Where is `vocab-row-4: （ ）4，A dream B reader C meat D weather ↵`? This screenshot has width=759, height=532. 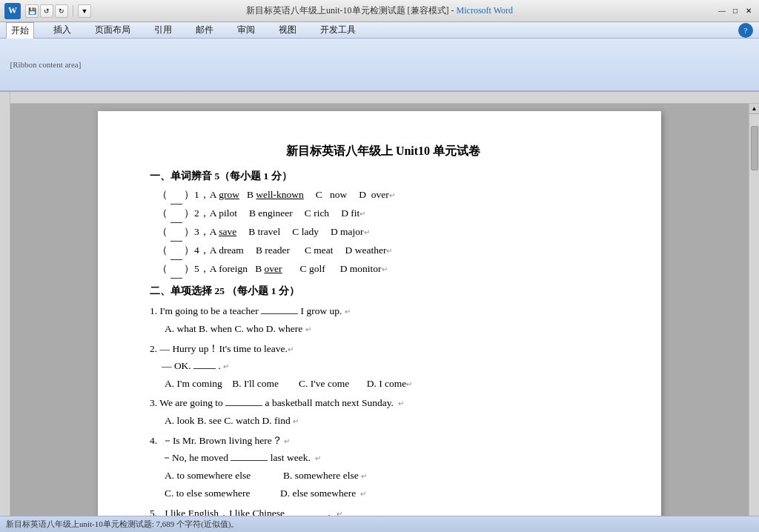
vocab-row-4: （ ）4，A dream B reader C meat D weather ↵ is located at coordinates (383, 251).